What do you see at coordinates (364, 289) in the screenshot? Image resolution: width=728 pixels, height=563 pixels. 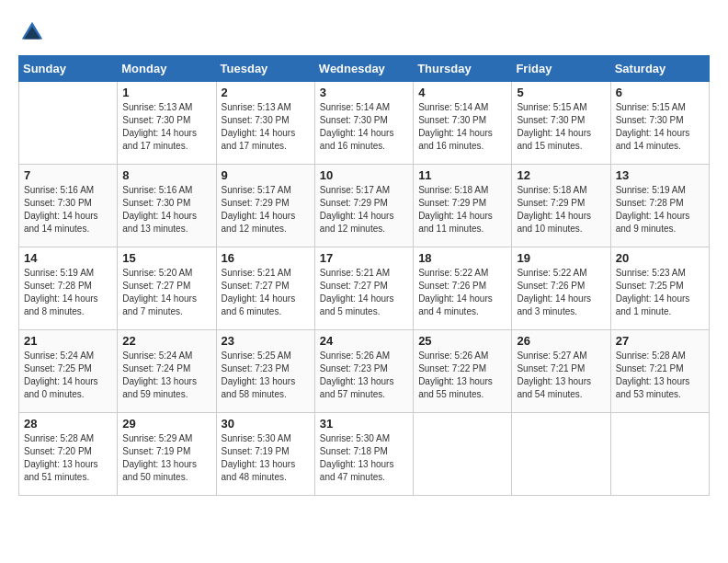 I see `week-row-3: 14Sunrise: 5:19 AMSunset: 7:28 PMDayligh…` at bounding box center [364, 289].